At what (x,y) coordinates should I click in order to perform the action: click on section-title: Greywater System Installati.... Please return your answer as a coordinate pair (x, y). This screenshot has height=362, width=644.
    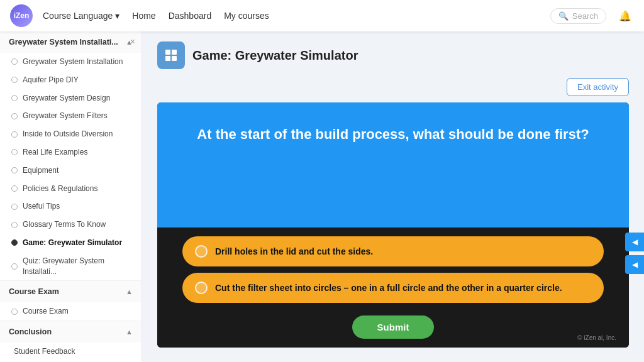
    Looking at the image, I should click on (64, 42).